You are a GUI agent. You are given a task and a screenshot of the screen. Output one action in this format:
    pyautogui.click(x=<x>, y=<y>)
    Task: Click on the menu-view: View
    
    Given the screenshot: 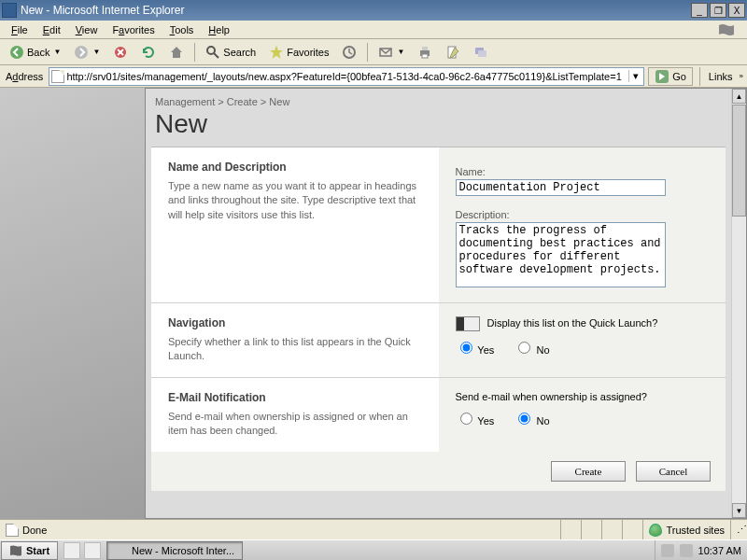 What is the action you would take?
    pyautogui.click(x=87, y=30)
    